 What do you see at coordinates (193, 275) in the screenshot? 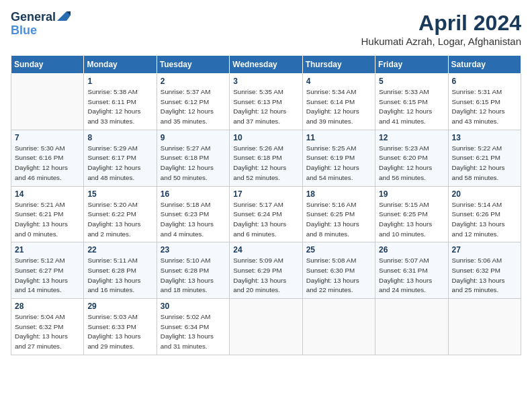
I see `day-info: Sunrise: 5:10 AMSunset: 6:28 PMDaylight:…` at bounding box center [193, 275].